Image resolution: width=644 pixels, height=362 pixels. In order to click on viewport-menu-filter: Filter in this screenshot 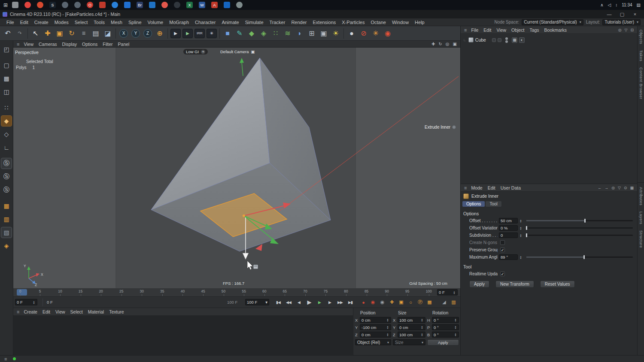, I will do `click(107, 44)`.